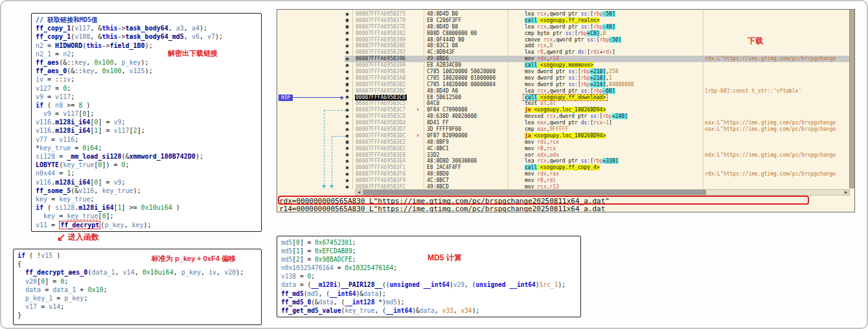  What do you see at coordinates (564, 59) in the screenshot?
I see `disasm-row: 00007FFFA695B39649:8BD6mov rdx,r14rdx:L"…` at bounding box center [564, 59].